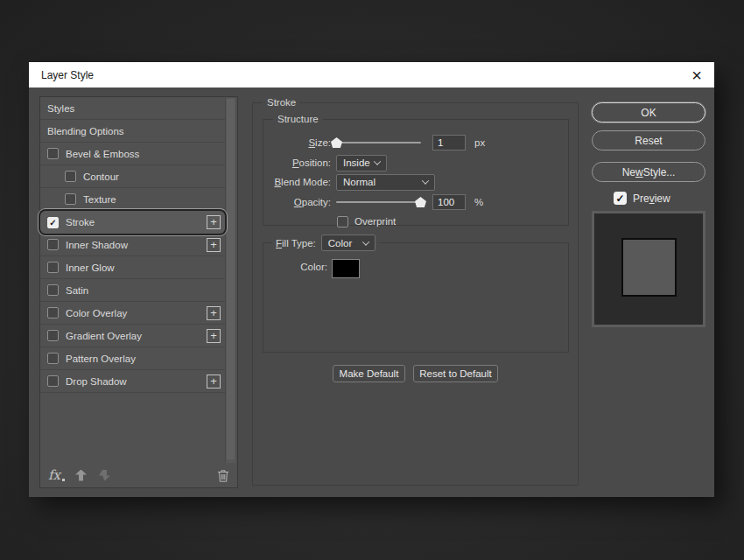 The width and height of the screenshot is (744, 560). I want to click on position-select: Inside, so click(361, 163).